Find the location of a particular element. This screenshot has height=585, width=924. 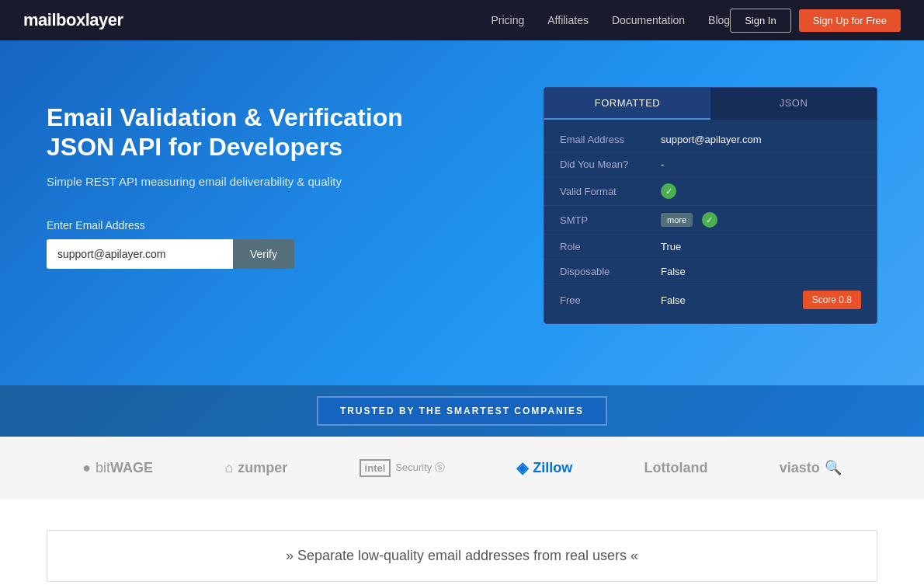

demo-value-email: support@apilayer.com is located at coordinates (761, 140).